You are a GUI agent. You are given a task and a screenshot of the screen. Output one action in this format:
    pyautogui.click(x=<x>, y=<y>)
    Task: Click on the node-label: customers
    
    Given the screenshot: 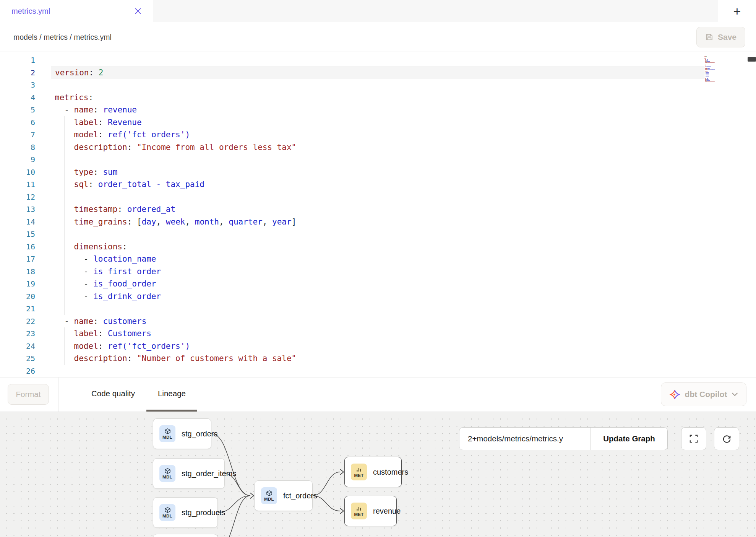 What is the action you would take?
    pyautogui.click(x=391, y=472)
    